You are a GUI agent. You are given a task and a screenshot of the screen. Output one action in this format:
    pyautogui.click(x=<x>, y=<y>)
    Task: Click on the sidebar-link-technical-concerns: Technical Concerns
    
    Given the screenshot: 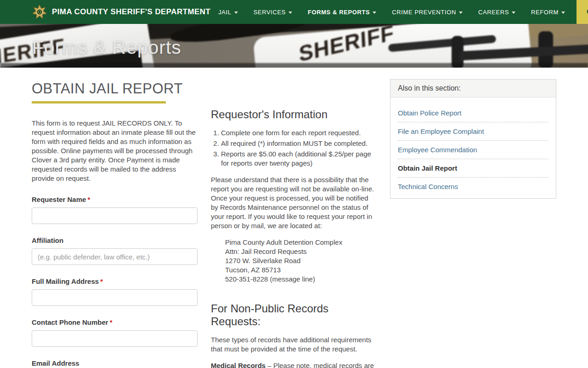 What is the action you would take?
    pyautogui.click(x=473, y=187)
    